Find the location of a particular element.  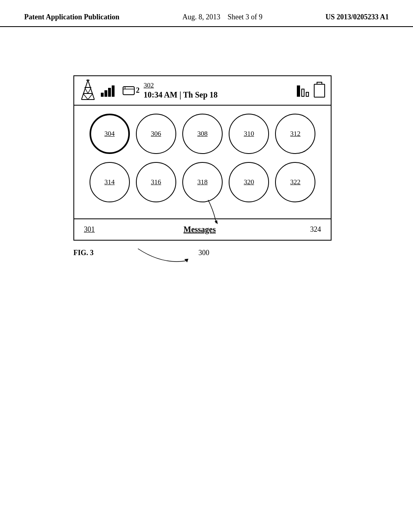

app-row-2: 314 316 318 320 322 is located at coordinates (202, 182).